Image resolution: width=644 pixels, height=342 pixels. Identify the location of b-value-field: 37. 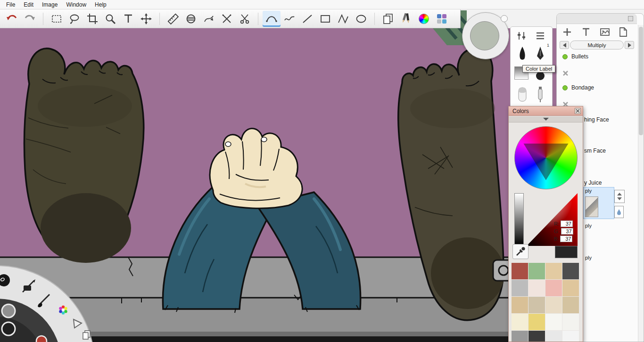
(566, 239).